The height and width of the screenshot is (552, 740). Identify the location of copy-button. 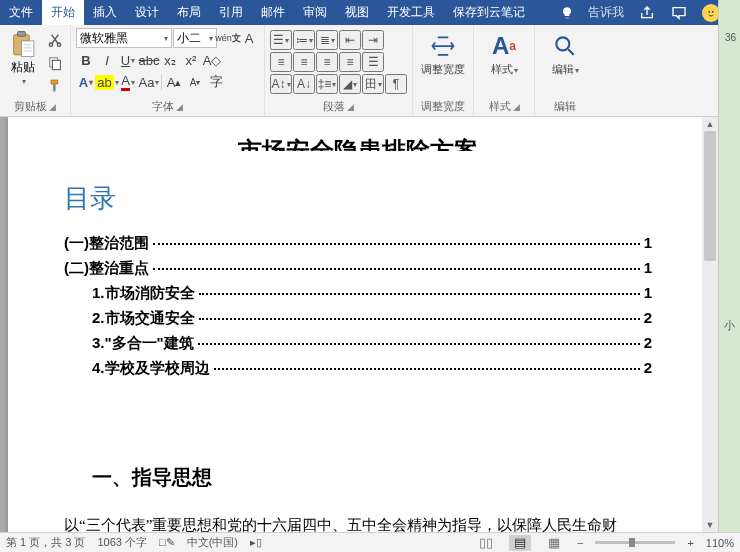
(55, 63).